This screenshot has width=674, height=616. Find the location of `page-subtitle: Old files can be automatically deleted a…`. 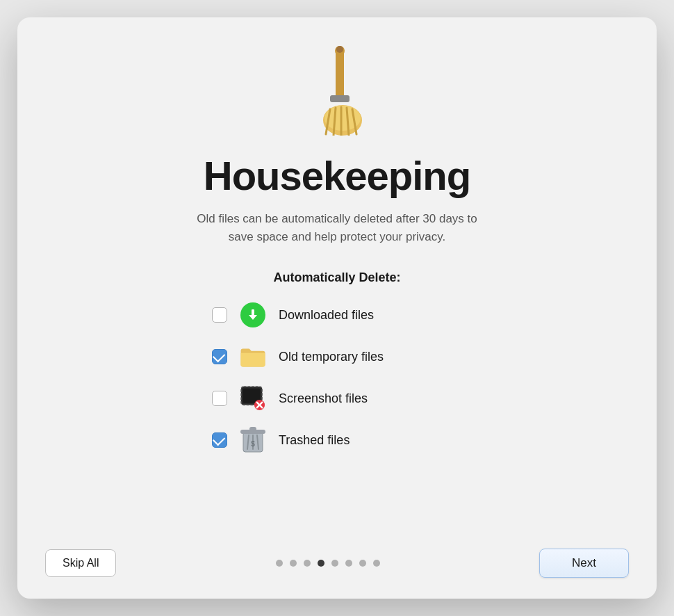

page-subtitle: Old files can be automatically deleted a… is located at coordinates (337, 228).